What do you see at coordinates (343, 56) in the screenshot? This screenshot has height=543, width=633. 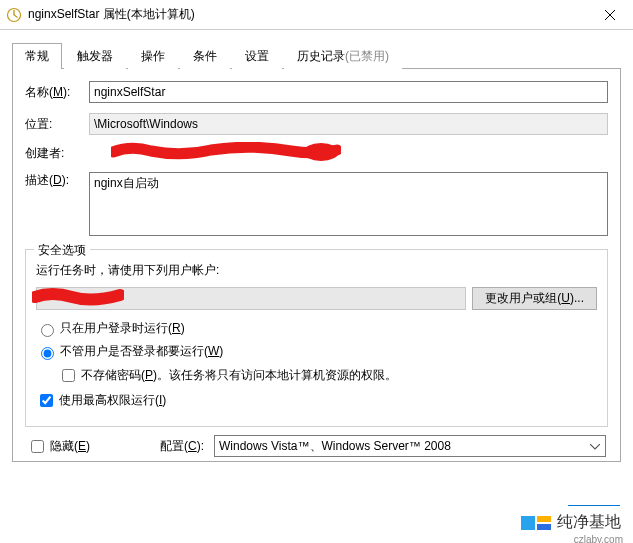 I see `tab-history: 历史记录(已禁用)` at bounding box center [343, 56].